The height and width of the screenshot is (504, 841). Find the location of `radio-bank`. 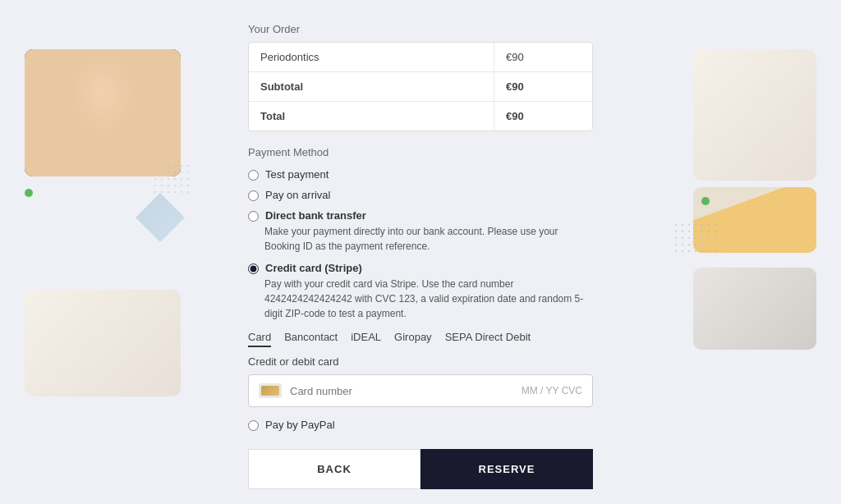

radio-bank is located at coordinates (253, 217).